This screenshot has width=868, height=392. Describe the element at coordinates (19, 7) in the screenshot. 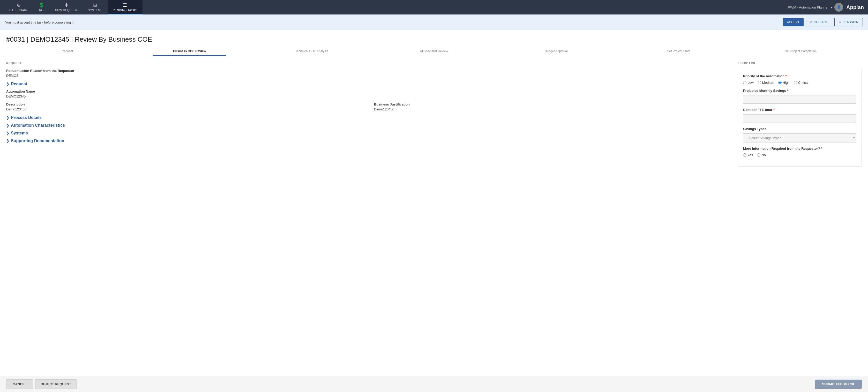

I see `nav-dashboard: ⊕ DASHBOARD` at that location.